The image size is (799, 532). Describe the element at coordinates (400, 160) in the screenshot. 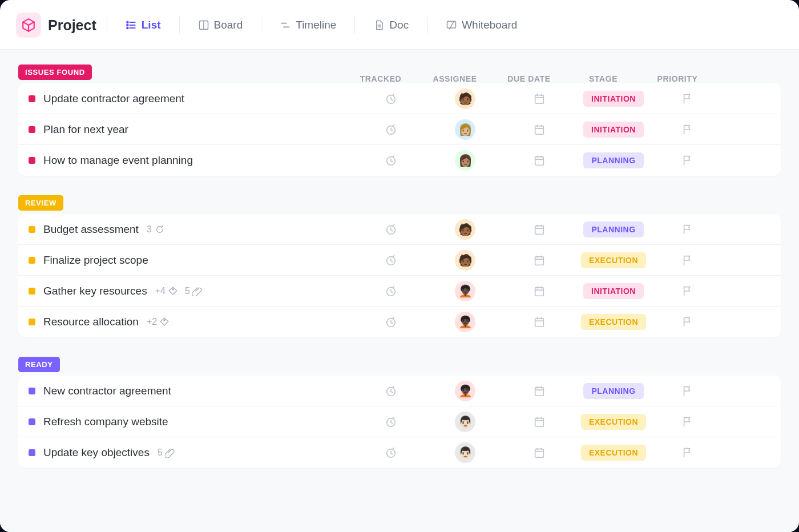

I see `task-row: How to manage event planning 👩🏽 PLANNING` at that location.